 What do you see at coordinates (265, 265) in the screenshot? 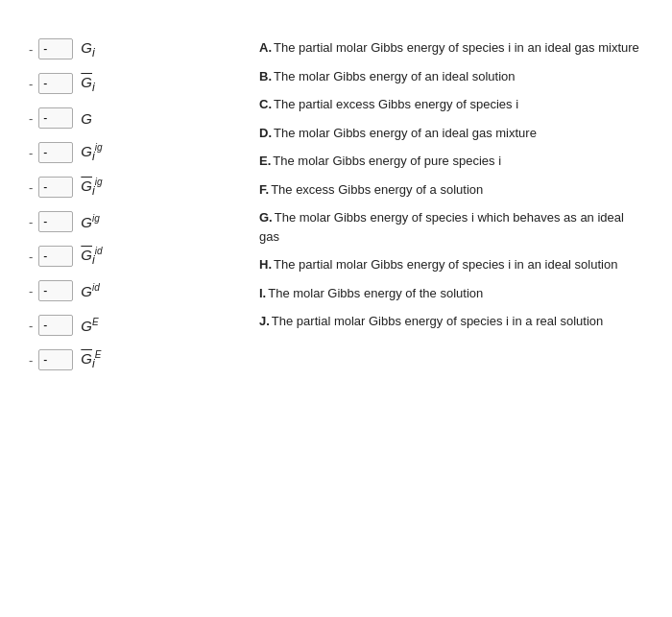
I see `desc-label: H.` at bounding box center [265, 265].